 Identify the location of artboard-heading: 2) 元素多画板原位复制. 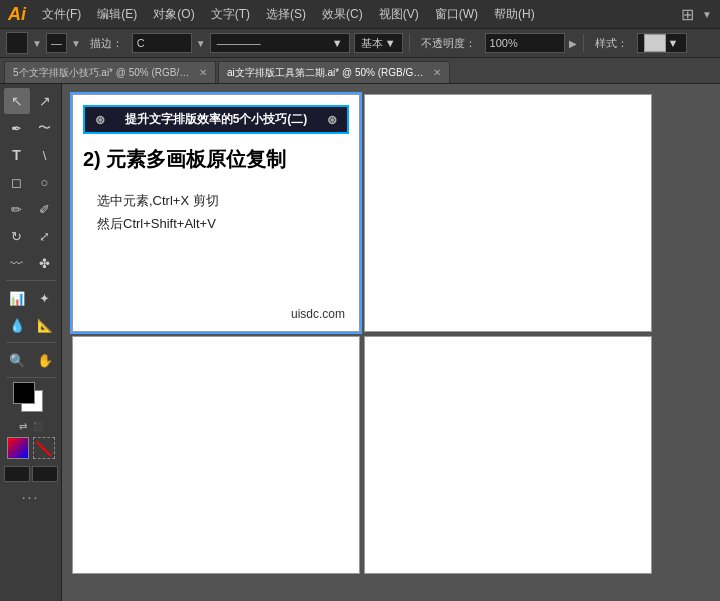
(216, 160).